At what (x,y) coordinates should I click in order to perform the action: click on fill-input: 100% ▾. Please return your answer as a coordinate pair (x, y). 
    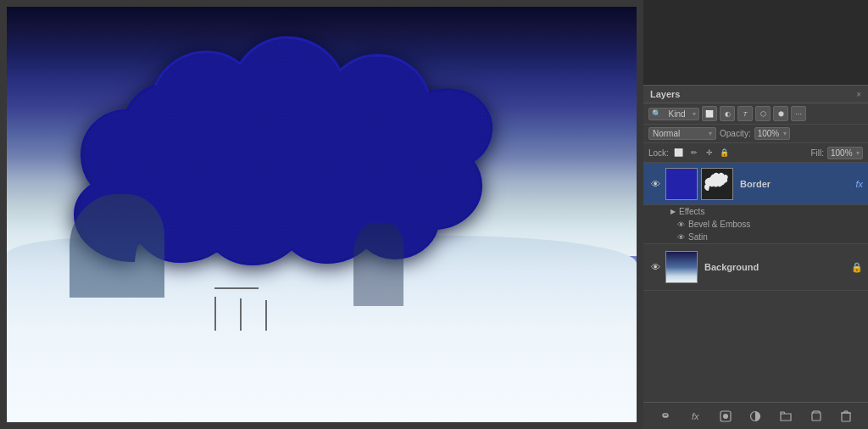
    Looking at the image, I should click on (845, 153).